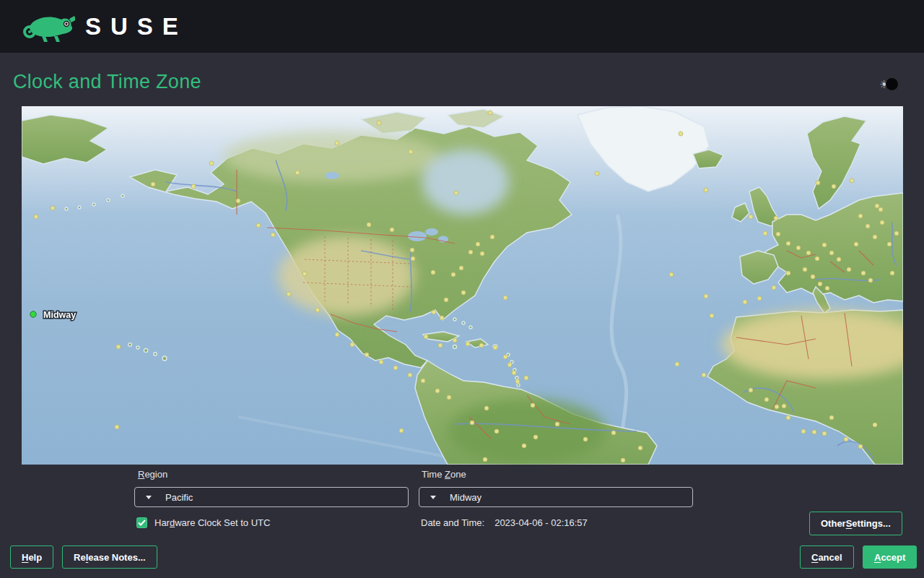 This screenshot has width=924, height=578. Describe the element at coordinates (541, 523) in the screenshot. I see `datetime-value: 2023-04-06 - 02:16:57` at that location.